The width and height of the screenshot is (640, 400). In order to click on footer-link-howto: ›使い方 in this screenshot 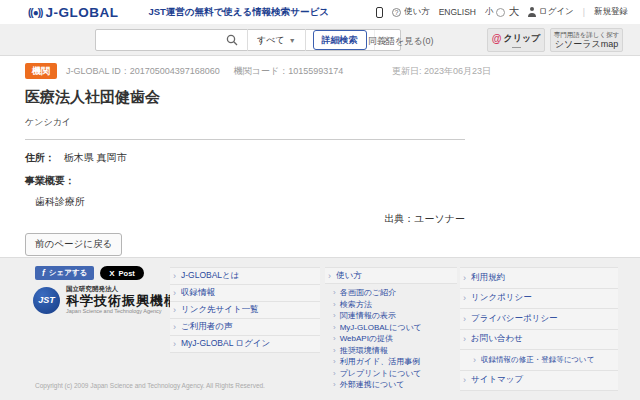, I will do `click(391, 276)`.